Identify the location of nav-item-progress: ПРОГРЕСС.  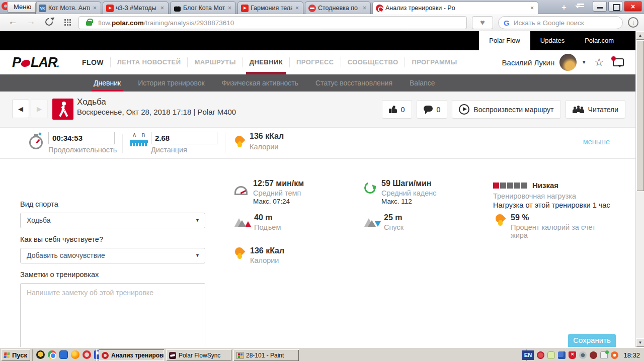
(315, 62).